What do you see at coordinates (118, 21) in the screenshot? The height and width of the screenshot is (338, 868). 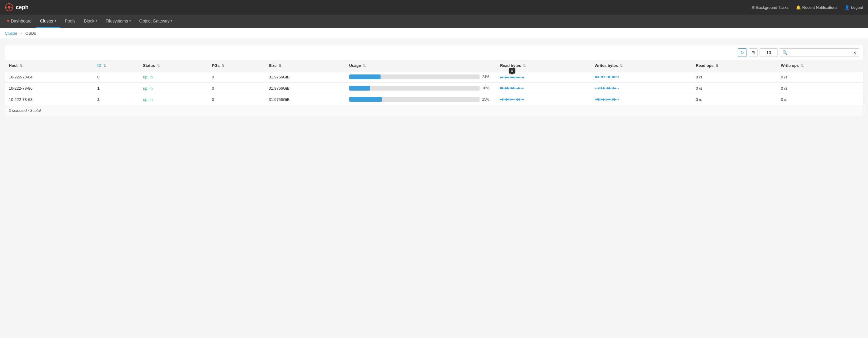 I see `nav-item-filesystems: Filesystems ▾` at bounding box center [118, 21].